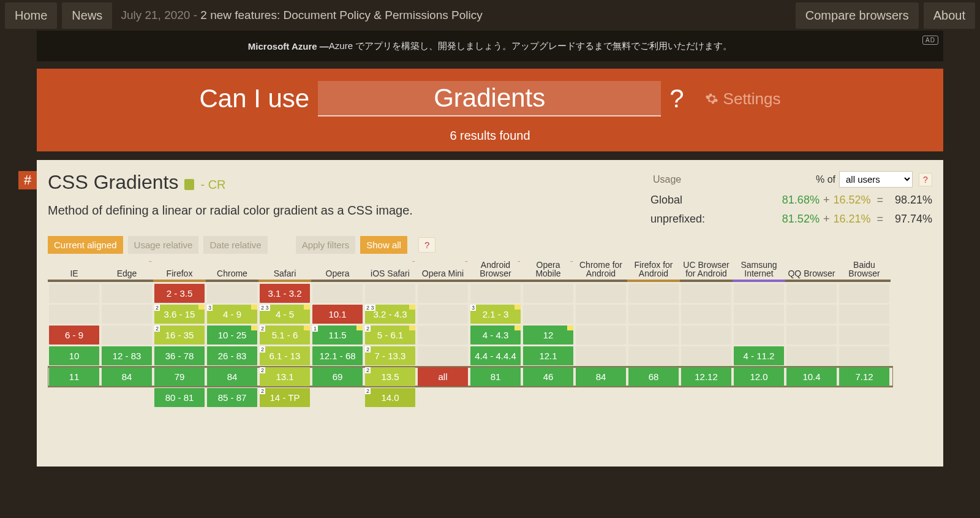 The height and width of the screenshot is (518, 980). Describe the element at coordinates (31, 16) in the screenshot. I see `nav-home: Home` at that location.